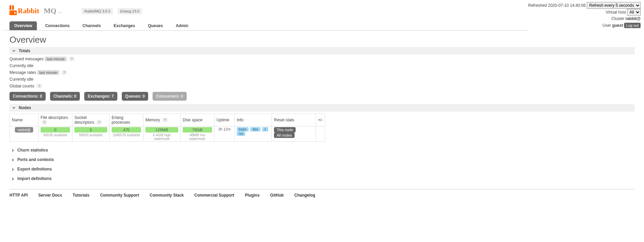 The image size is (644, 242). I want to click on svg-text: TM, so click(60, 13).